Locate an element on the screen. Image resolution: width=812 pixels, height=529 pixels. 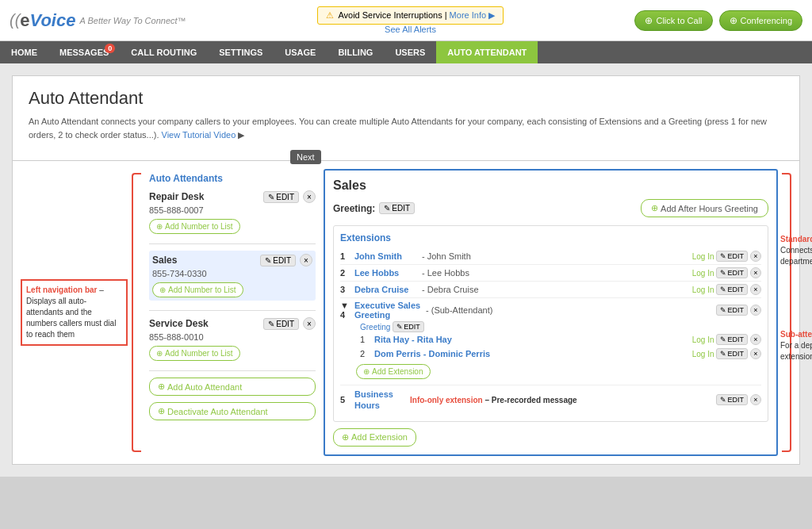
edit-sales-button: ✎EDIT is located at coordinates (278, 260).